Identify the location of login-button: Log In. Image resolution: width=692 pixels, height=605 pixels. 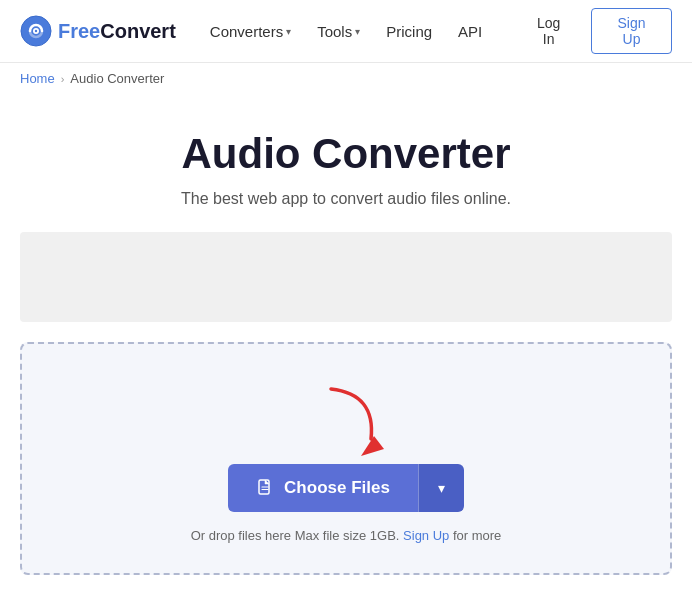
(548, 31).